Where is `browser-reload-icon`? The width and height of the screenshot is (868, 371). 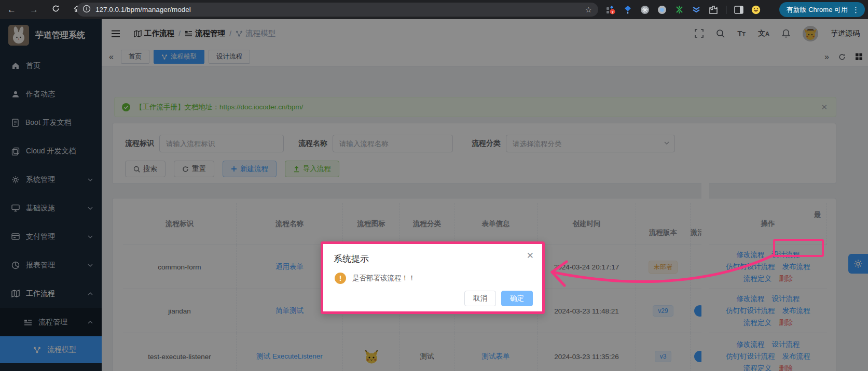
browser-reload-icon is located at coordinates (56, 10).